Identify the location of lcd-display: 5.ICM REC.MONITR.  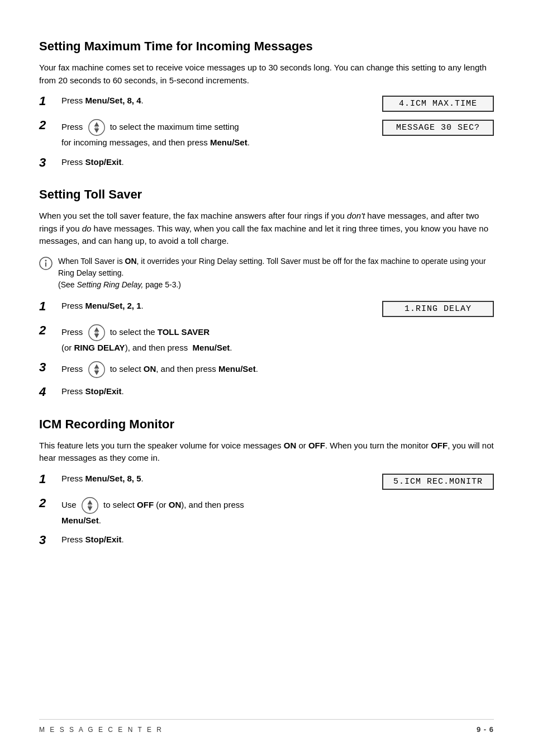
(438, 482).